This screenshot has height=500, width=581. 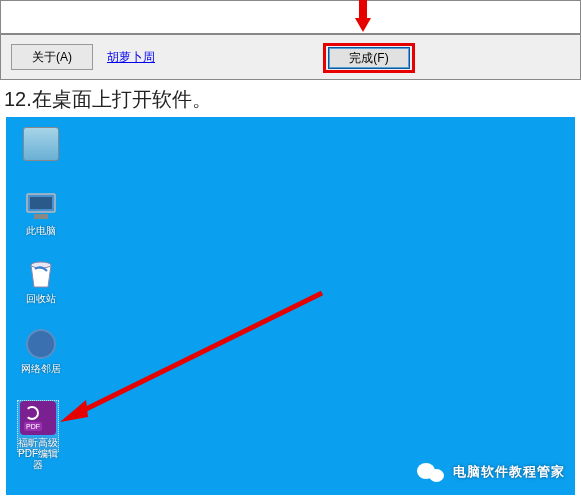 What do you see at coordinates (290, 57) in the screenshot?
I see `dialog-footer: 关于(A) 胡萝卜周 完成(F)` at bounding box center [290, 57].